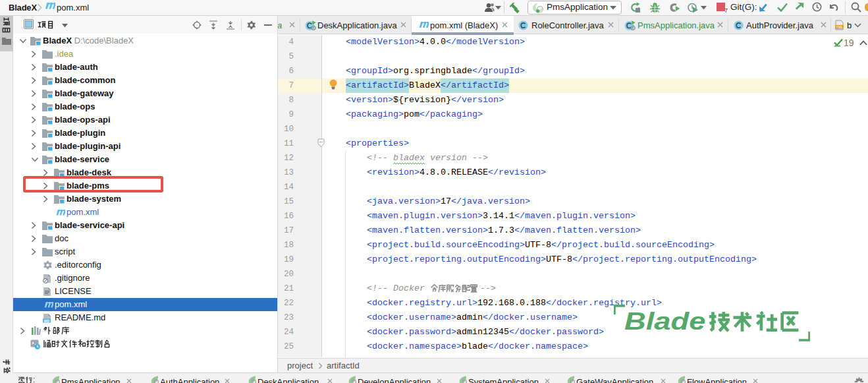 The image size is (868, 383). Describe the element at coordinates (47, 321) in the screenshot. I see `svg-text: MD` at that location.